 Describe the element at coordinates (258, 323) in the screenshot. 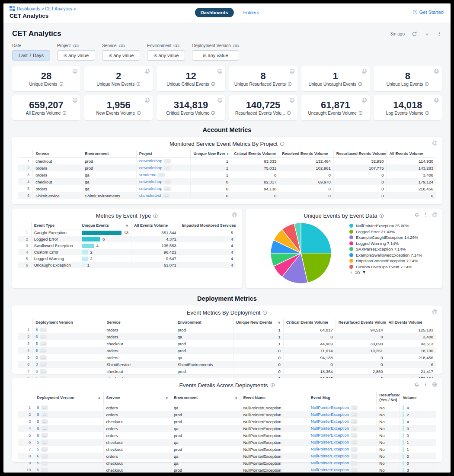

I see `column-header: Unique New Events∨` at that location.